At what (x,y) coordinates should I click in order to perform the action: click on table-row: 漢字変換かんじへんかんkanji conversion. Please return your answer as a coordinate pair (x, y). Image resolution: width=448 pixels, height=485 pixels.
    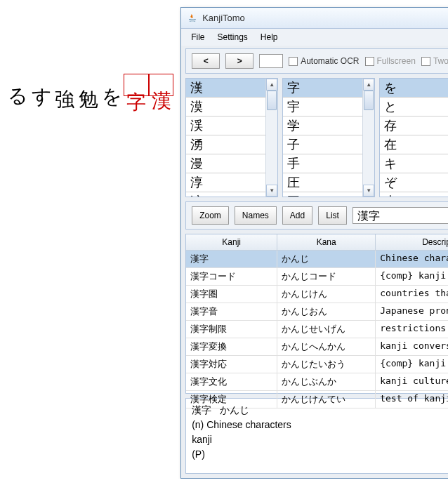
    Looking at the image, I should click on (317, 347).